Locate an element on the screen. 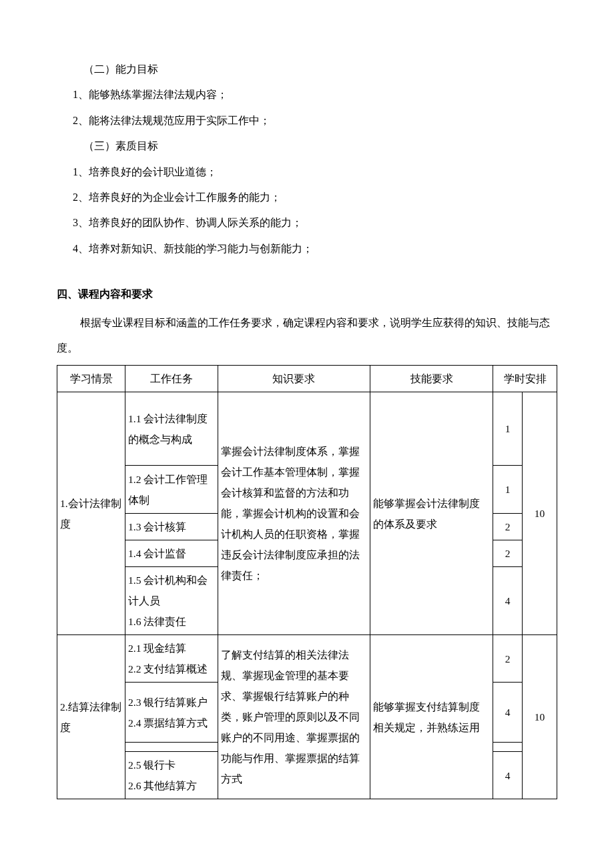 The height and width of the screenshot is (868, 614). th-task: 工作任务 is located at coordinates (172, 379).